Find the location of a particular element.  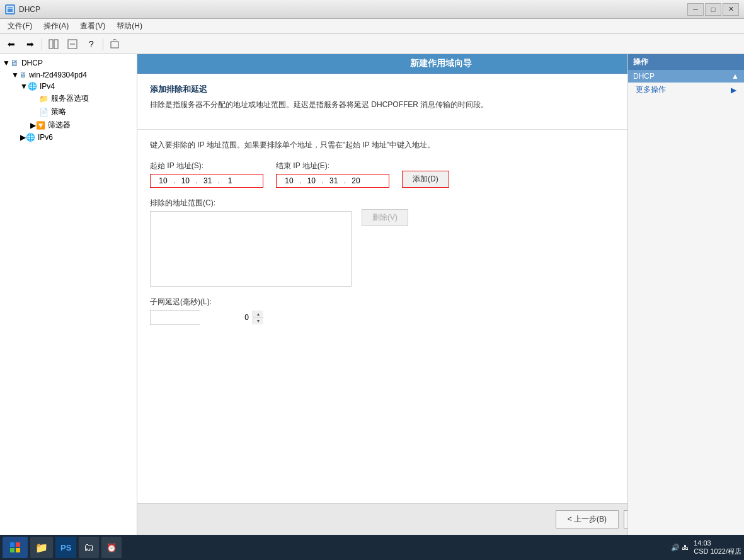

tree-server-options: 📁 服务器选项 is located at coordinates (68, 98).